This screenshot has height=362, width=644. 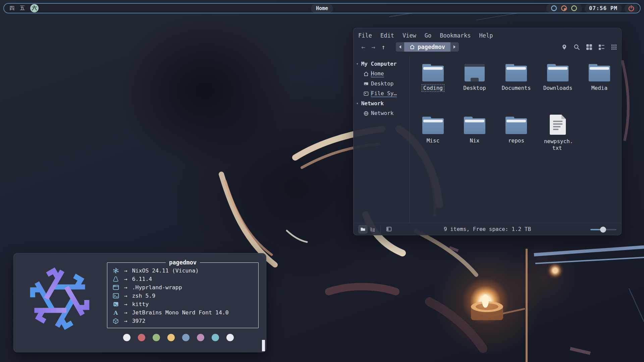 I want to click on menu-bookmarks: Bookmarks, so click(x=457, y=36).